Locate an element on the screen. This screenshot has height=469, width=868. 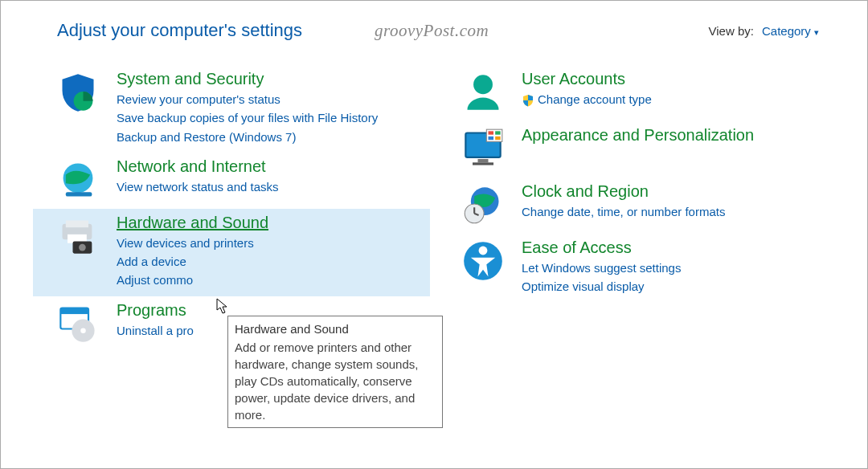
window-disc-icon is located at coordinates (78, 324).